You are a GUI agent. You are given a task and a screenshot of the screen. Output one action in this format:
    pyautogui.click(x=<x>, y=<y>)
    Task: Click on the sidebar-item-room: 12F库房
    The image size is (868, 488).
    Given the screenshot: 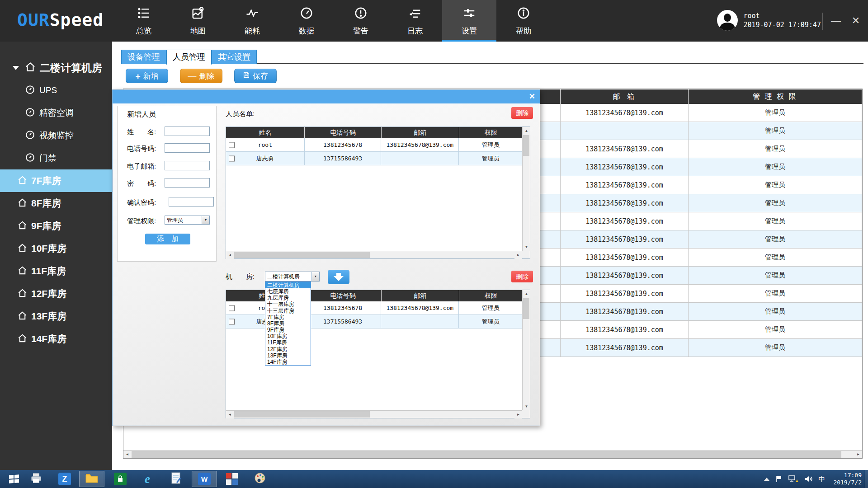 What is the action you would take?
    pyautogui.click(x=56, y=294)
    